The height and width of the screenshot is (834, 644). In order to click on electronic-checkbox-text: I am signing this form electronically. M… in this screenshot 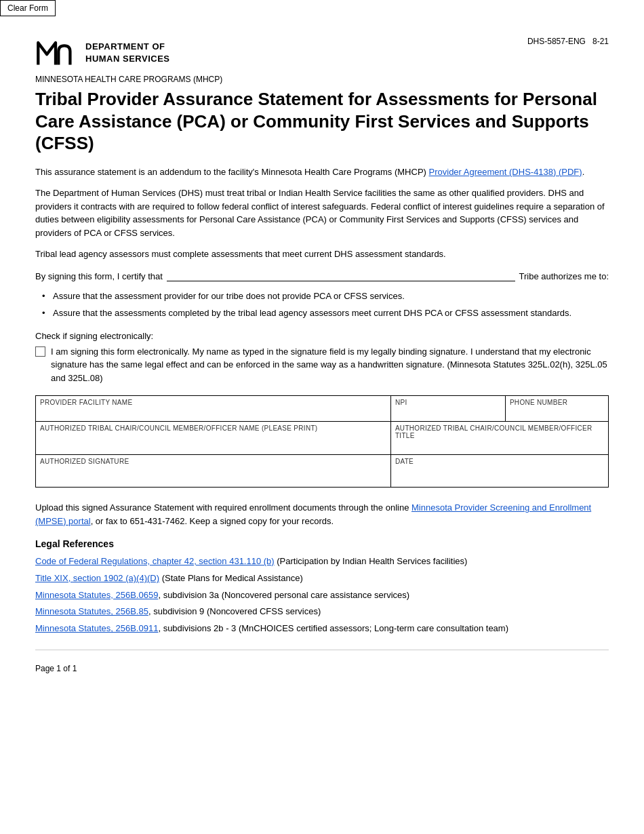, I will do `click(329, 365)`.